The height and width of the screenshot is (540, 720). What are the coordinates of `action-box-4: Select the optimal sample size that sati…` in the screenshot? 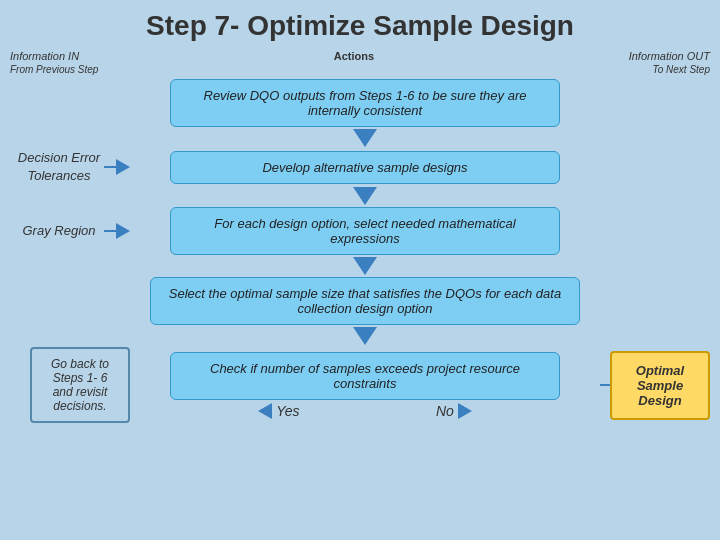 It's located at (365, 301).